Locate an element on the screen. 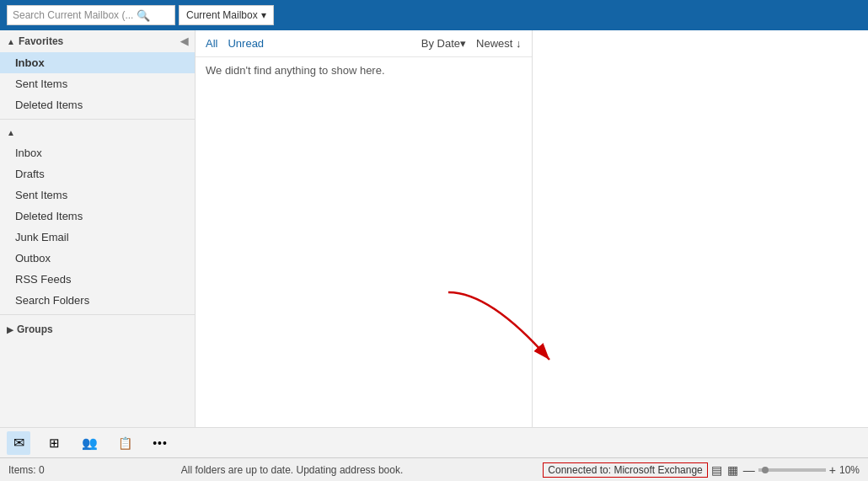 The height and width of the screenshot is (481, 868). search-icon: 🔍 is located at coordinates (143, 15).